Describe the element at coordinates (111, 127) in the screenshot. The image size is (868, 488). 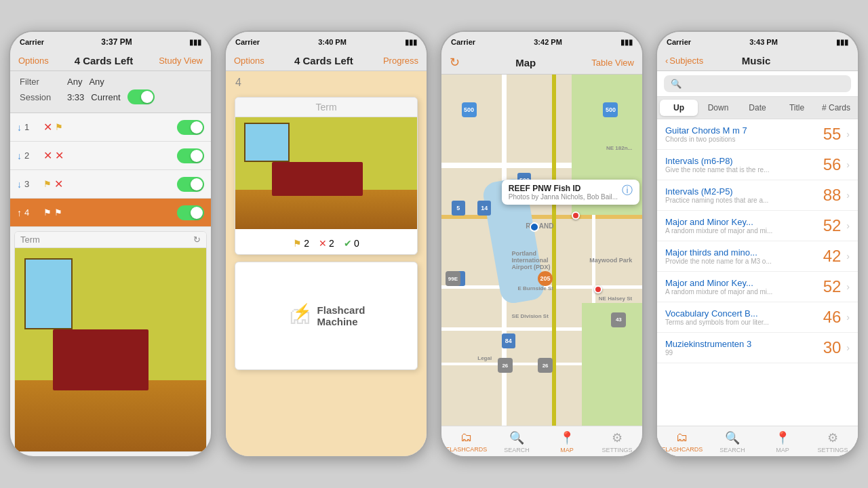
I see `card-row-1: ↓ 1 ✕ ⚑` at that location.